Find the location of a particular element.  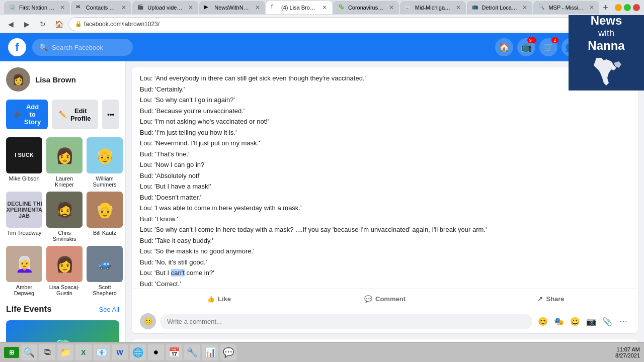

friend-bill-kautz: 👴 Bill Kautz is located at coordinates (105, 217).